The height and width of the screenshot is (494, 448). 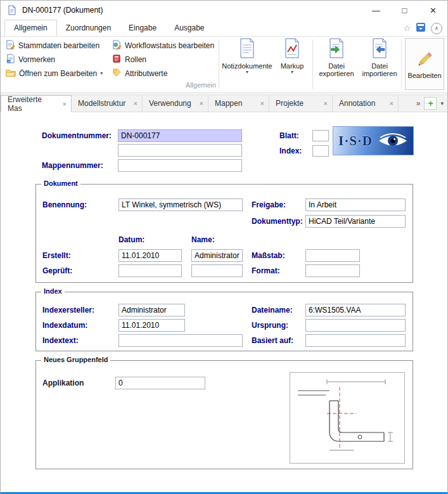 I want to click on open-folder-icon, so click(x=11, y=74).